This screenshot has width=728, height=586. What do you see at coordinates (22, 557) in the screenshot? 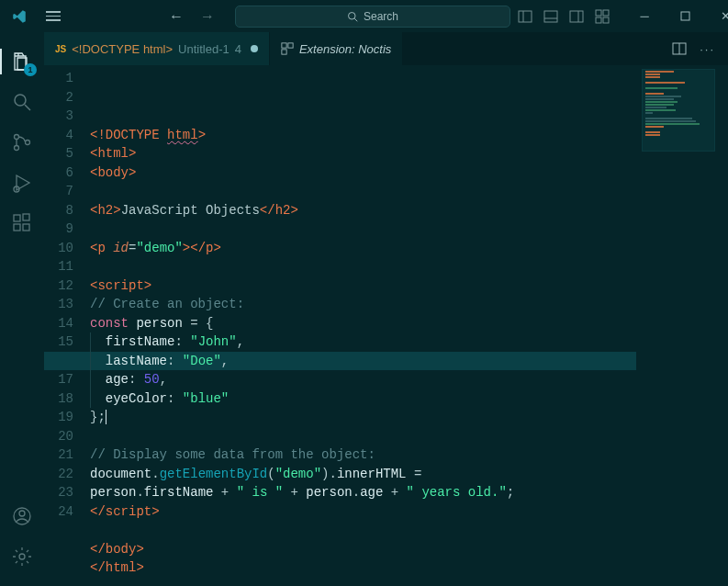
I see `activity-settings` at bounding box center [22, 557].